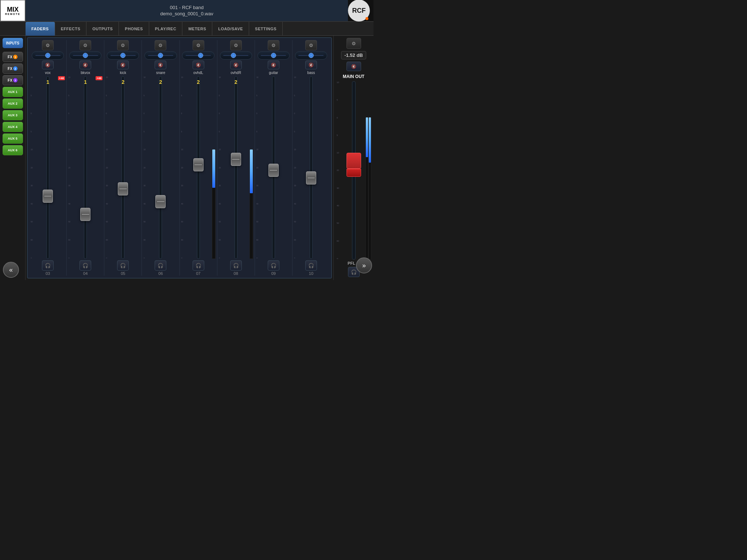 This screenshot has height=560, width=747. Describe the element at coordinates (13, 9) in the screenshot. I see `logo-mix: MIX` at that location.